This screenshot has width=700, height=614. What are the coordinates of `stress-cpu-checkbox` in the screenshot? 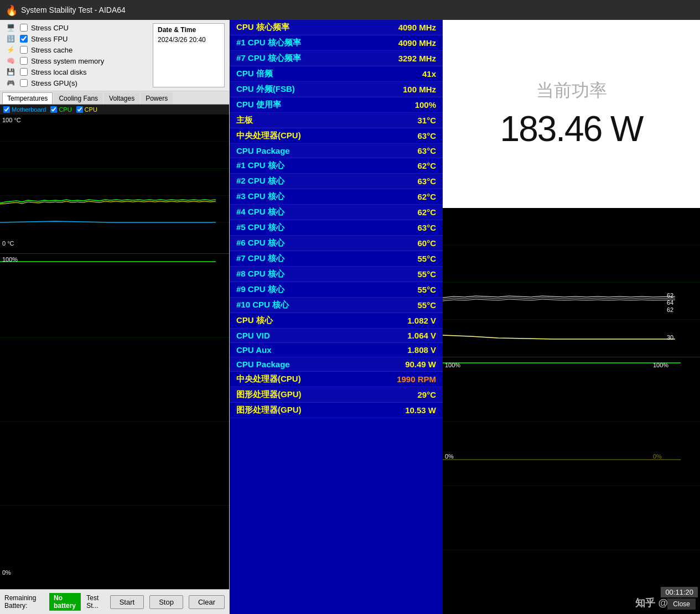 It's located at (24, 28).